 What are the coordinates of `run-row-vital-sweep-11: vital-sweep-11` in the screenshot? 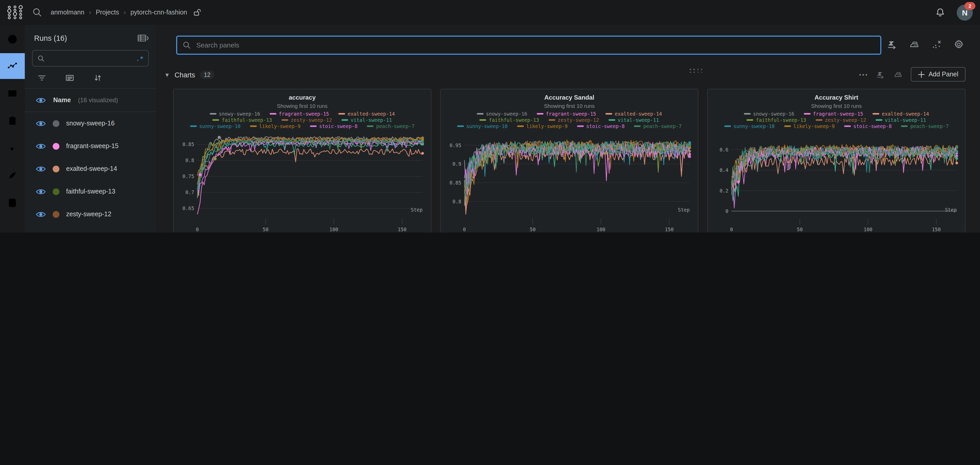 It's located at (91, 229).